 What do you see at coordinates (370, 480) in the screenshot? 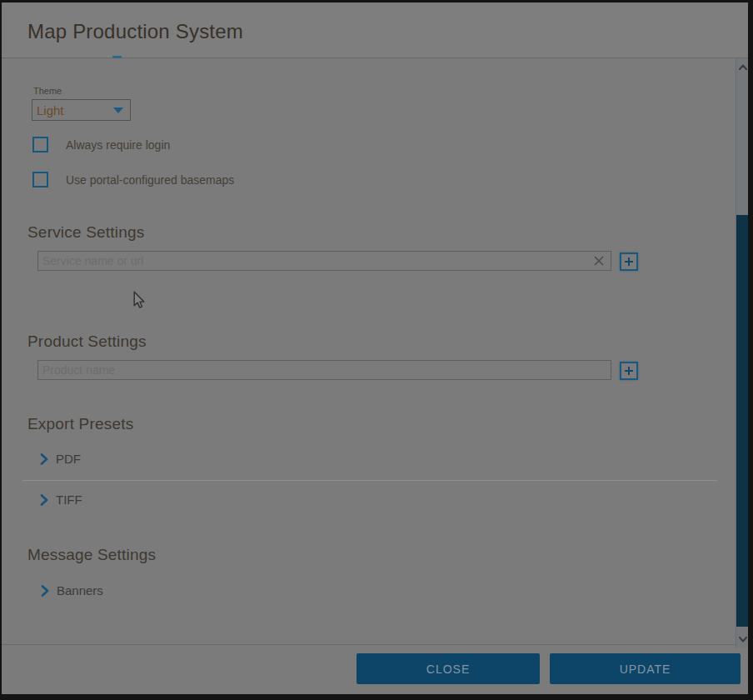
I see `preset-divider` at bounding box center [370, 480].